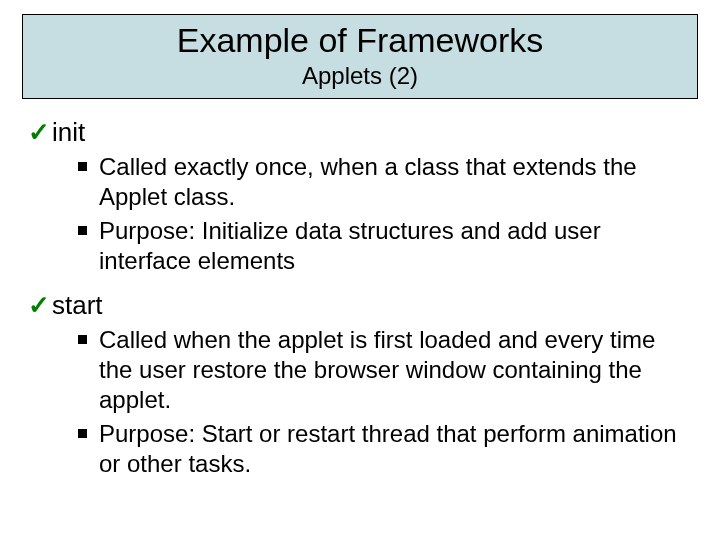 This screenshot has height=540, width=720. What do you see at coordinates (360, 76) in the screenshot?
I see `slide-subtitle: Applets (2)` at bounding box center [360, 76].